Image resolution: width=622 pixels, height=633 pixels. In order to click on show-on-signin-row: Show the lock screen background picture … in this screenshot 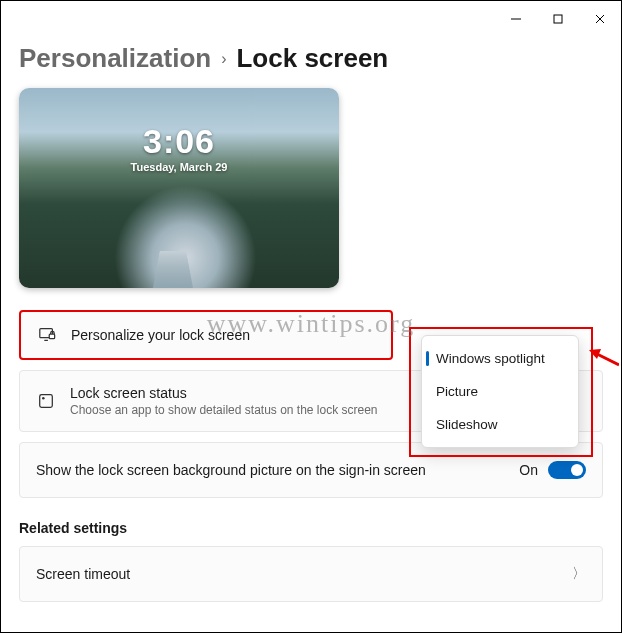, I will do `click(311, 470)`.